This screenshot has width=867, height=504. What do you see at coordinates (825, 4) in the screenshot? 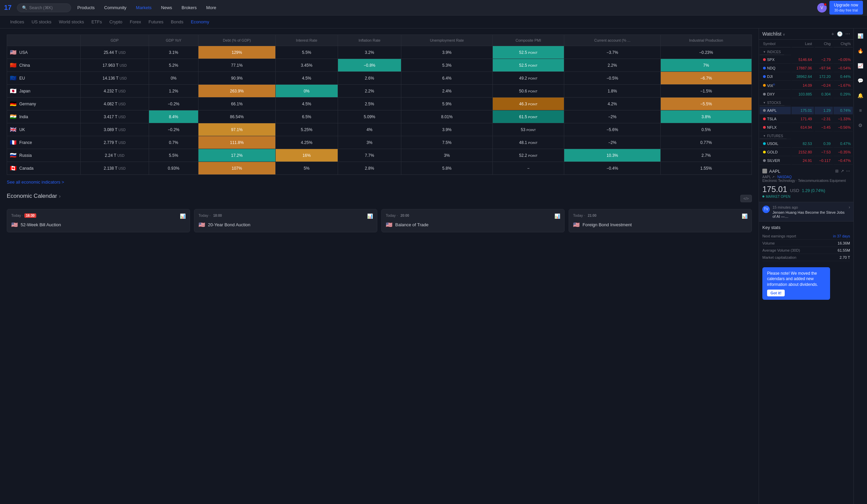
I see `notification-dot` at bounding box center [825, 4].